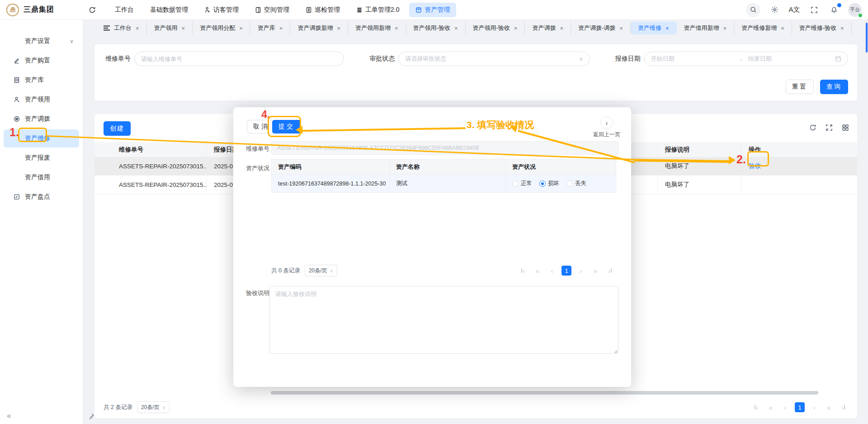 The image size is (868, 424). What do you see at coordinates (522, 184) in the screenshot?
I see `radio-normal: 正常` at bounding box center [522, 184].